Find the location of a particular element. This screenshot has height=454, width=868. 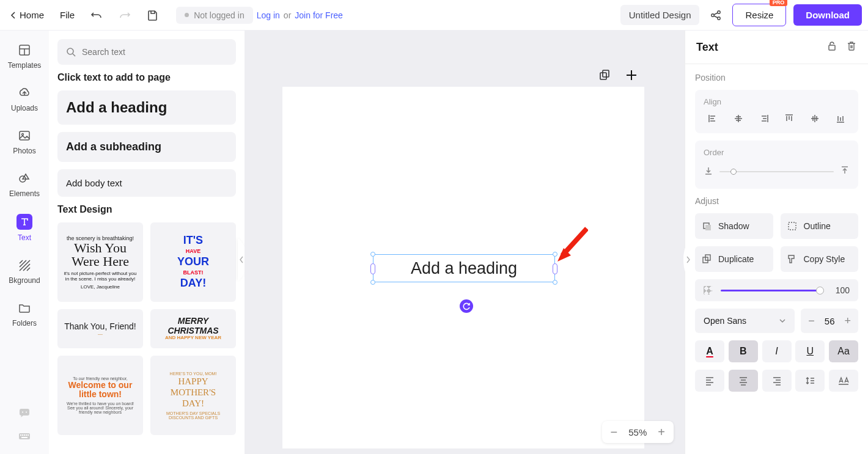

topbar-left: Home File is located at coordinates (84, 15).